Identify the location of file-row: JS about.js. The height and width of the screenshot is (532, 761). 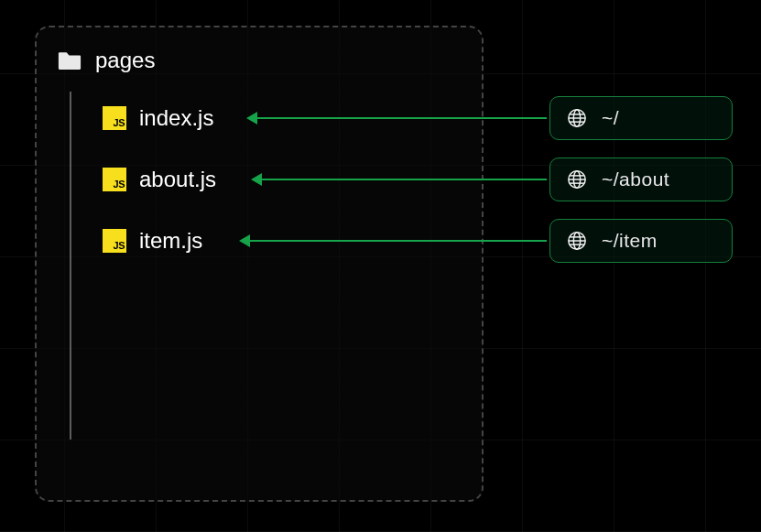
(159, 179).